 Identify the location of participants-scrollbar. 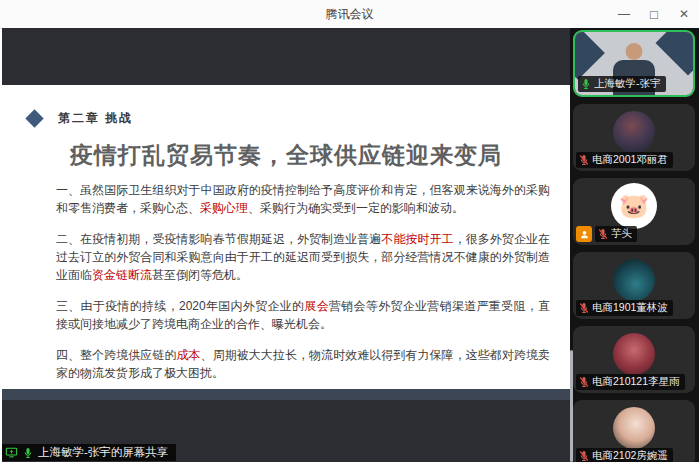
(572, 406).